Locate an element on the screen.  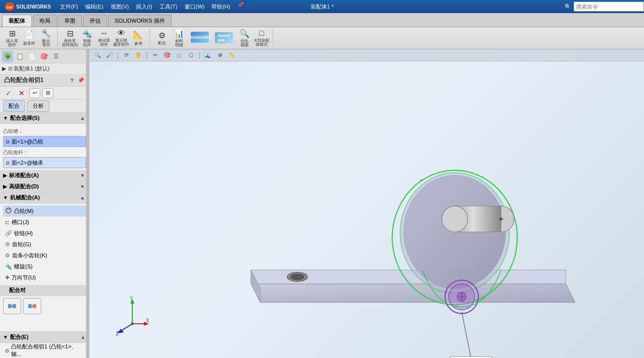
cancel-button: ✕ is located at coordinates (22, 93).